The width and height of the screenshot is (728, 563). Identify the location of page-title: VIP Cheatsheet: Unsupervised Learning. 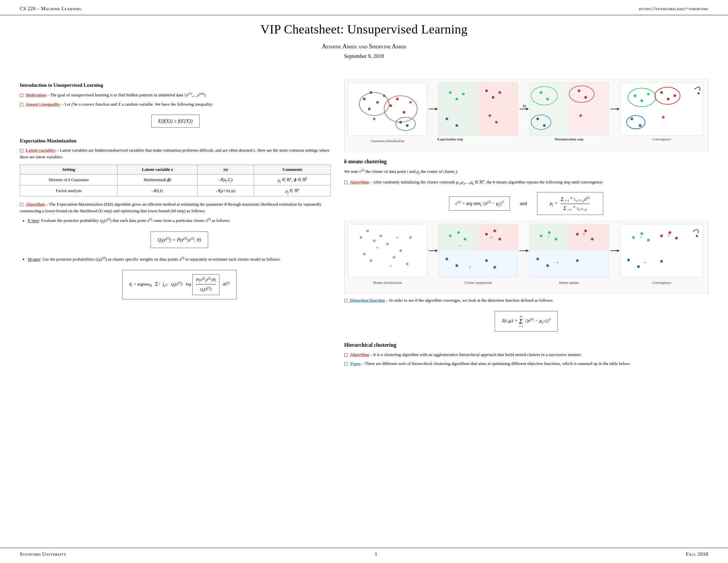
(364, 29).